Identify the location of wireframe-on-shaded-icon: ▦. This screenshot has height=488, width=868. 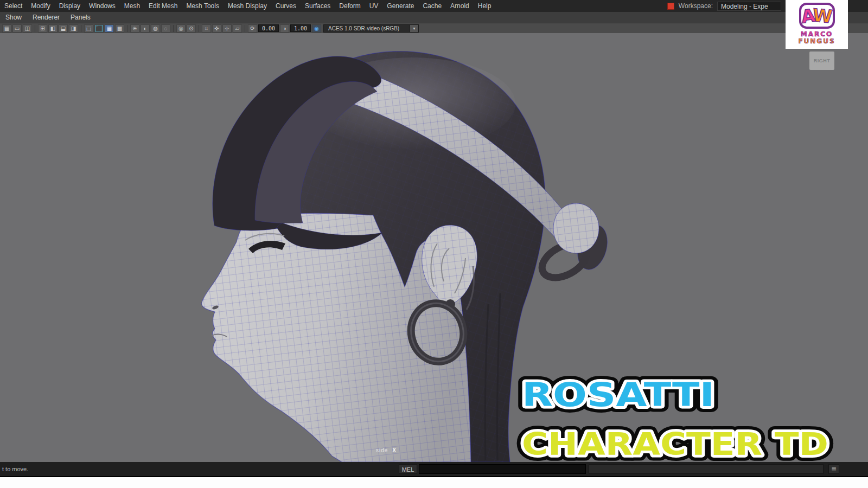
(110, 28).